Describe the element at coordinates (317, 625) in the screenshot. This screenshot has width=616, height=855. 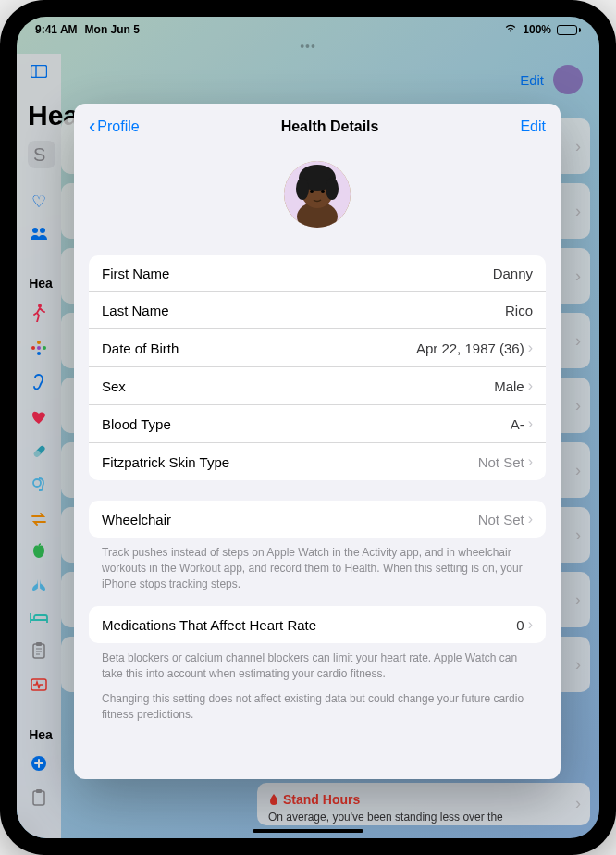
I see `medications-group: Medications That Affect Heart Rate 0 ›` at that location.